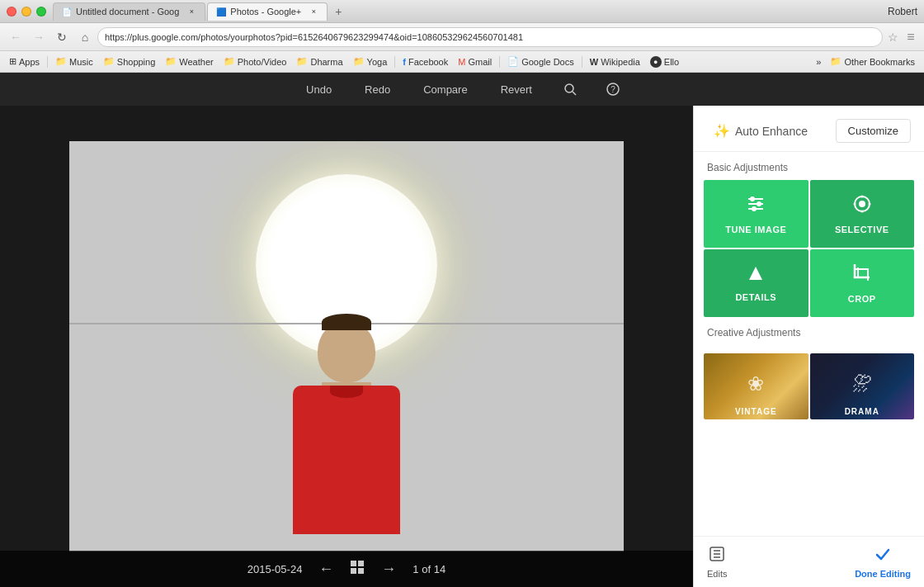 The width and height of the screenshot is (924, 587). Describe the element at coordinates (808, 249) in the screenshot. I see `adjustments-grid: TUNE IMAGE SELECTIVE` at that location.